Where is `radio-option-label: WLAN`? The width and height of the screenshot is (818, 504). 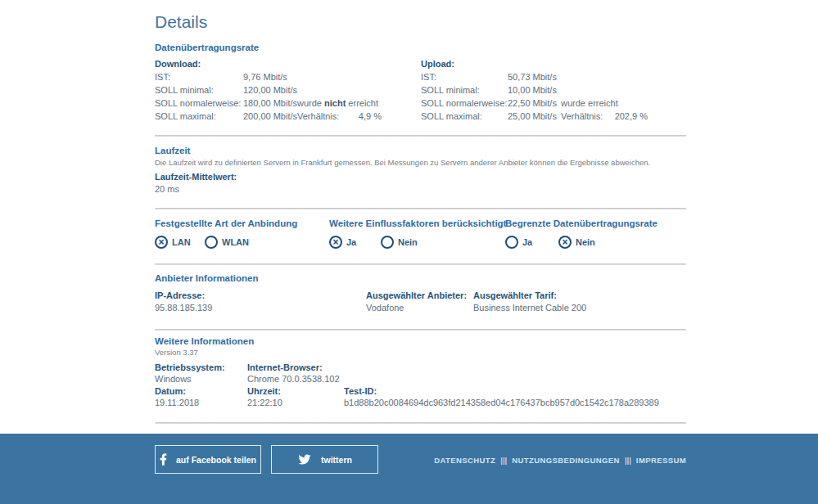
radio-option-label: WLAN is located at coordinates (236, 242).